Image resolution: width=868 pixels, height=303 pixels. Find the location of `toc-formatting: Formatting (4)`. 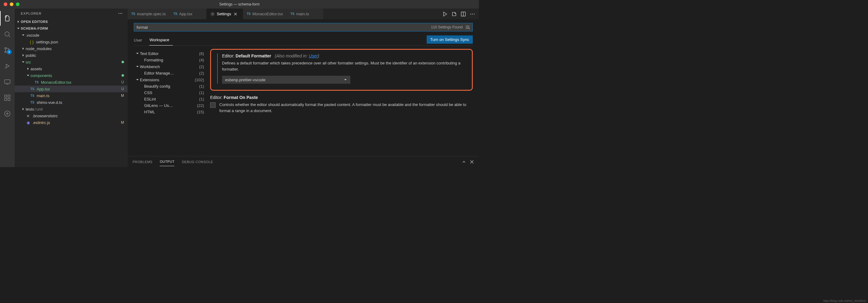

toc-formatting: Formatting (4) is located at coordinates (169, 60).